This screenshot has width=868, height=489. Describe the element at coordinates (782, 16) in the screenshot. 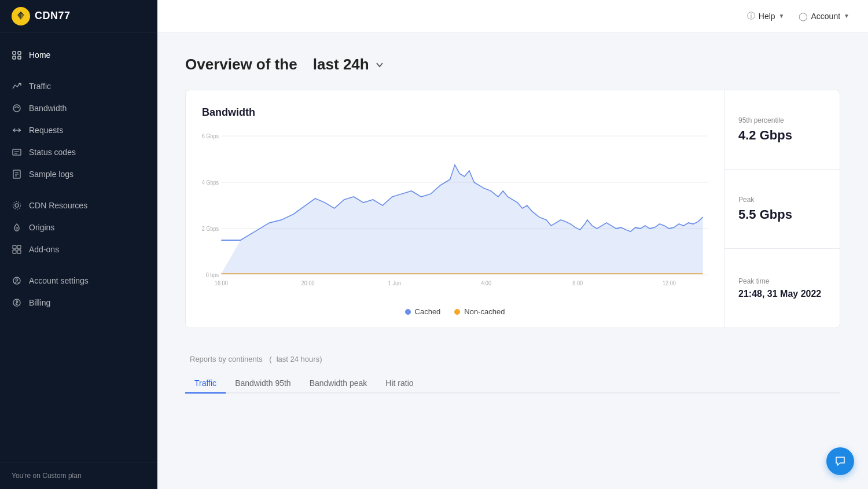

I see `help-chevron-icon: ▼` at that location.